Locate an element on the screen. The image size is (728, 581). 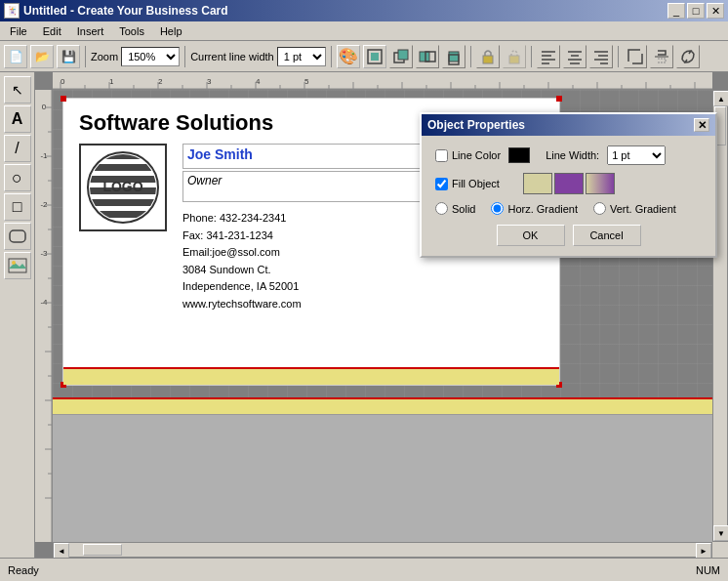
maximize-button: □ is located at coordinates (696, 11).